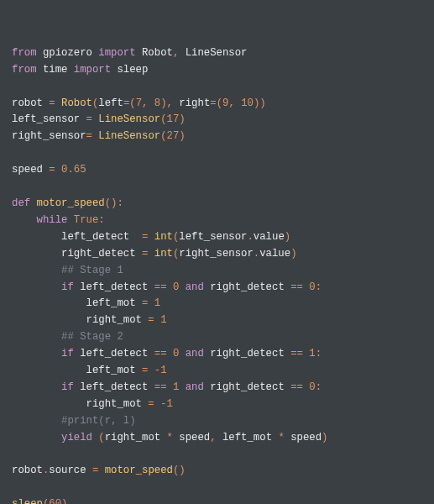 The width and height of the screenshot is (434, 504). Describe the element at coordinates (223, 405) in the screenshot. I see `code-line: right_mot = -1` at that location.